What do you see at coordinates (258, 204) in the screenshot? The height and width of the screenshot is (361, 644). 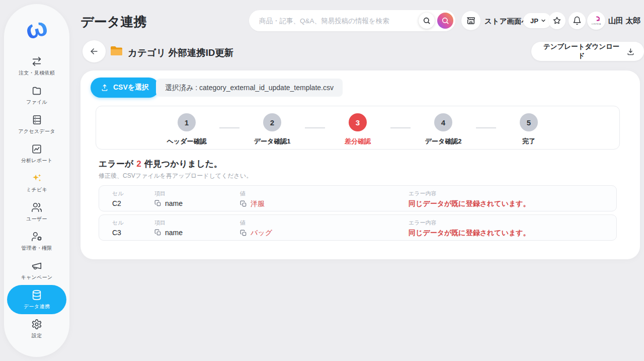 I see `error-value: 洋服` at bounding box center [258, 204].